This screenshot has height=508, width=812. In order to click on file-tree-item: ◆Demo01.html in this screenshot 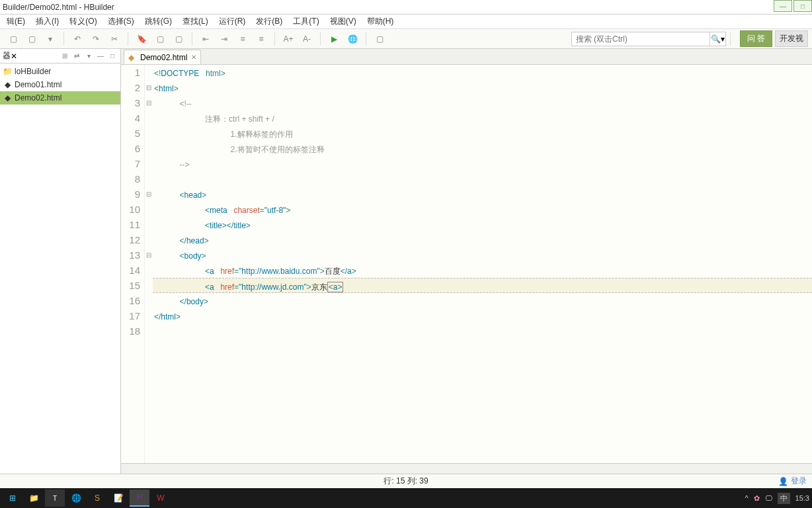, I will do `click(60, 85)`.